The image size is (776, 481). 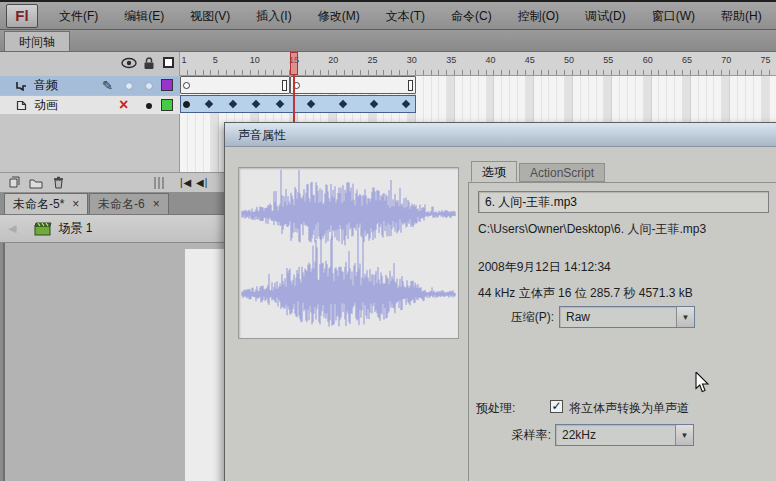 I want to click on lock-column-icon, so click(x=149, y=64).